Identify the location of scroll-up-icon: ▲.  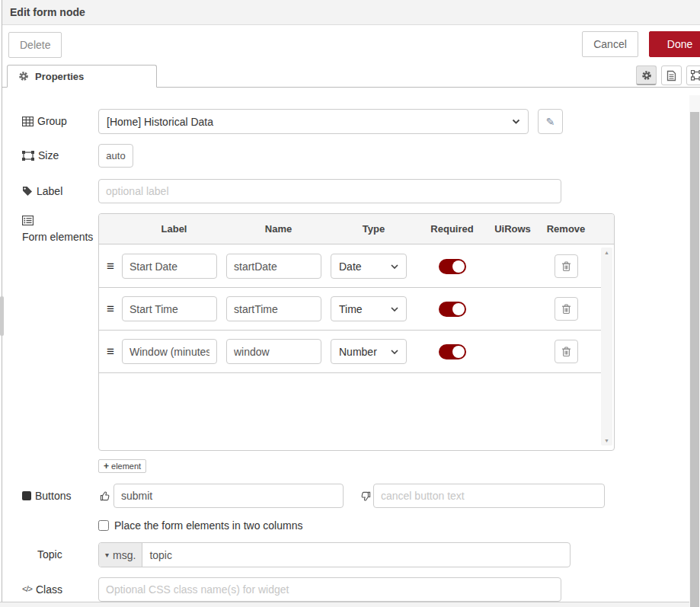
(606, 253).